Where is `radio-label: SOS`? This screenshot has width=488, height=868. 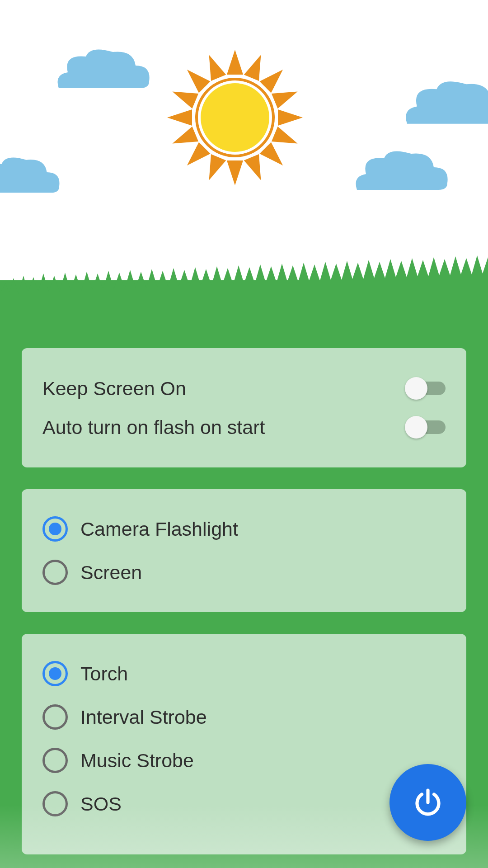
radio-label: SOS is located at coordinates (101, 804).